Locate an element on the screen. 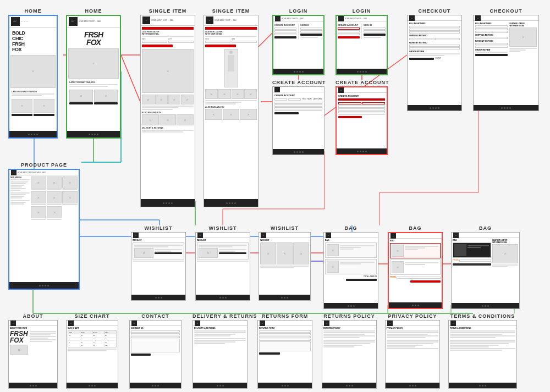 This screenshot has height=392, width=550. logo-returnspolicy: F is located at coordinates (327, 323).